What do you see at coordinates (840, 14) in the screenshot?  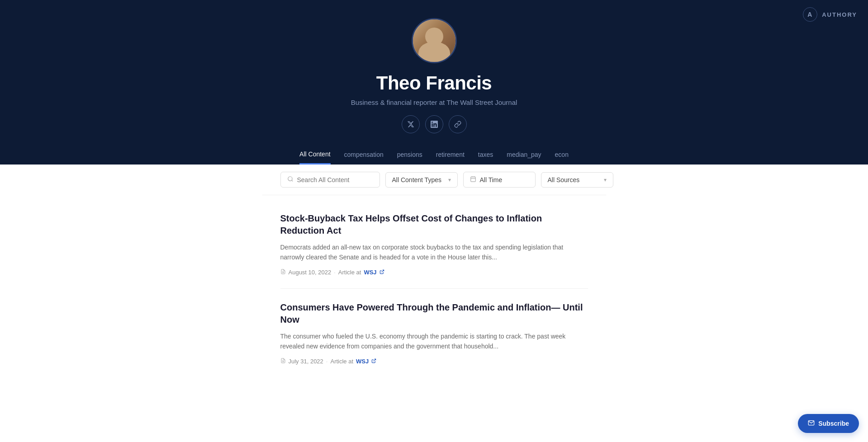 I see `logo-text: AUTHORY` at bounding box center [840, 14].